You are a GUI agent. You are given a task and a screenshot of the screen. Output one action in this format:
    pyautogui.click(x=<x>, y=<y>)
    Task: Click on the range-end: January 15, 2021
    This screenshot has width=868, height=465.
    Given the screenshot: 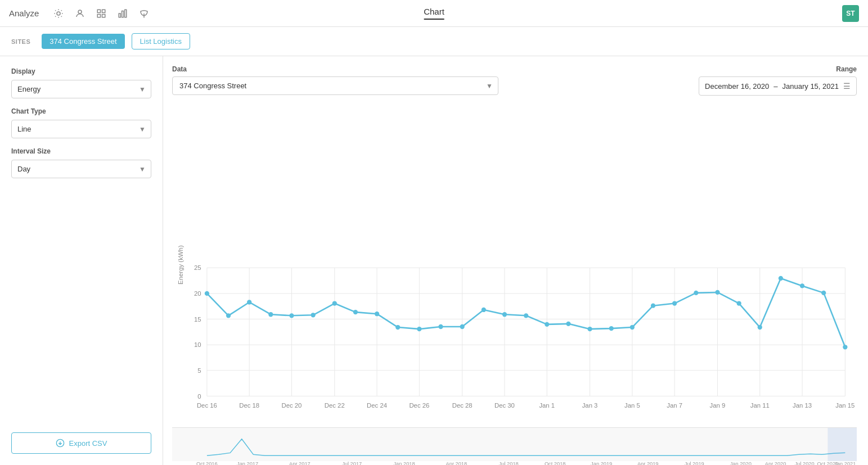 What is the action you would take?
    pyautogui.click(x=811, y=87)
    